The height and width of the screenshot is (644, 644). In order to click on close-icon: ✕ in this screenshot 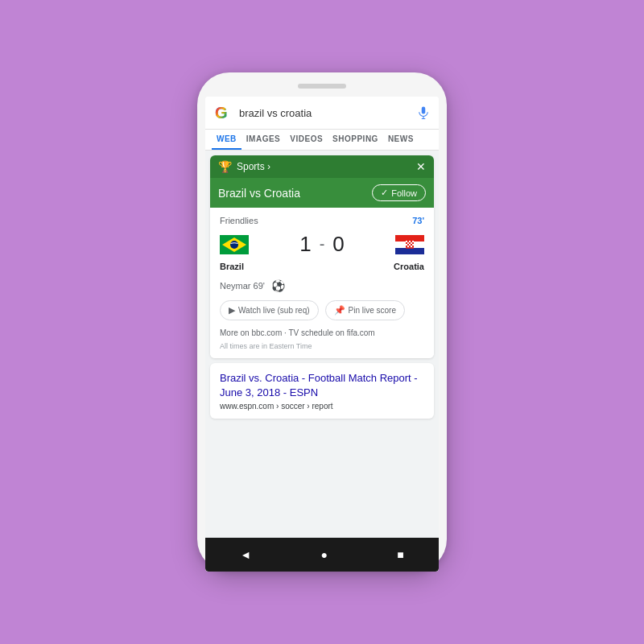, I will do `click(421, 167)`.